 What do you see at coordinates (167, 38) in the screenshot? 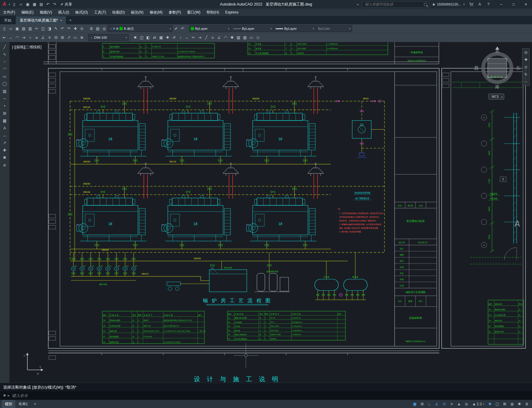
I see `move-icon: ✚` at bounding box center [167, 38].